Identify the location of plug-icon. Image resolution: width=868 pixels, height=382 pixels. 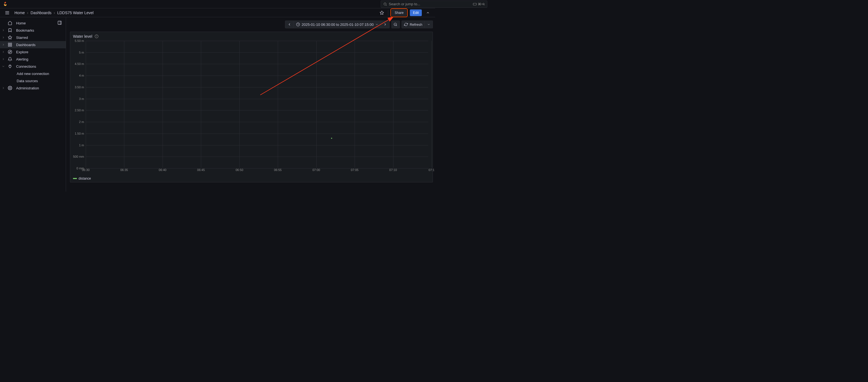
(10, 66).